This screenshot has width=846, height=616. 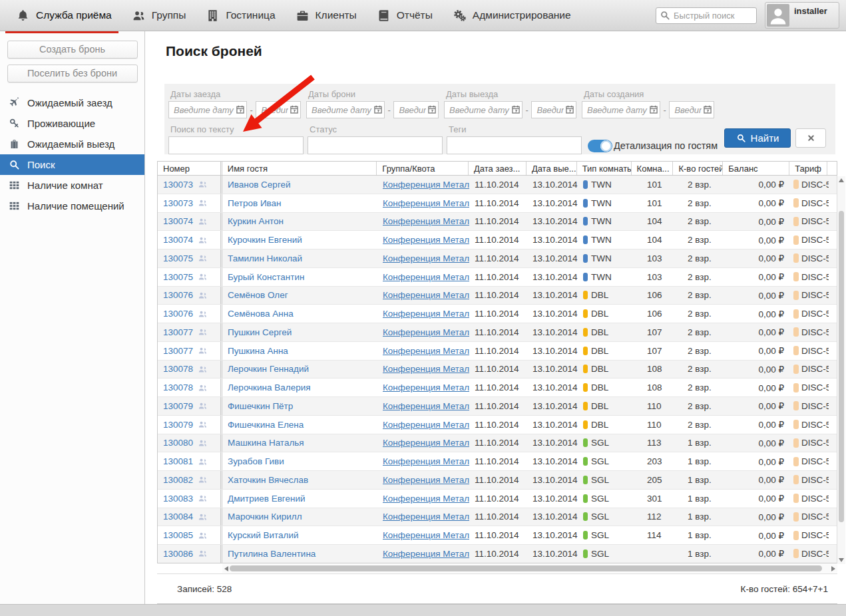 I want to click on guest-name-link: Машкина Наталья, so click(x=266, y=443).